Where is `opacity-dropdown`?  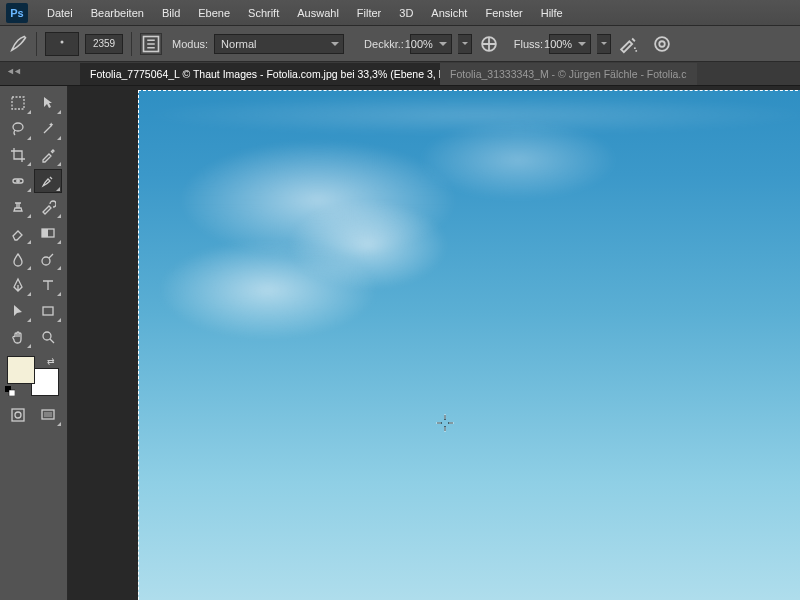
opacity-dropdown is located at coordinates (465, 44).